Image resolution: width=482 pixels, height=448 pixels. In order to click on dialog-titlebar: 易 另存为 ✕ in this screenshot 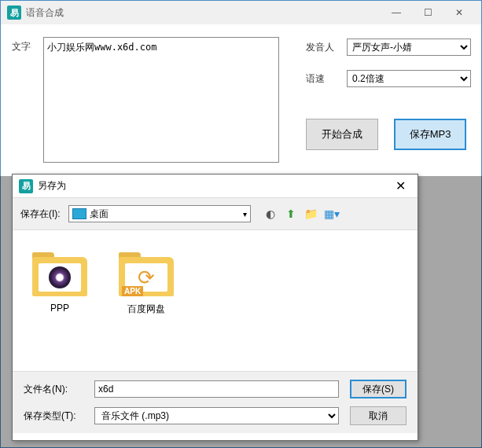, I will do `click(215, 186)`.